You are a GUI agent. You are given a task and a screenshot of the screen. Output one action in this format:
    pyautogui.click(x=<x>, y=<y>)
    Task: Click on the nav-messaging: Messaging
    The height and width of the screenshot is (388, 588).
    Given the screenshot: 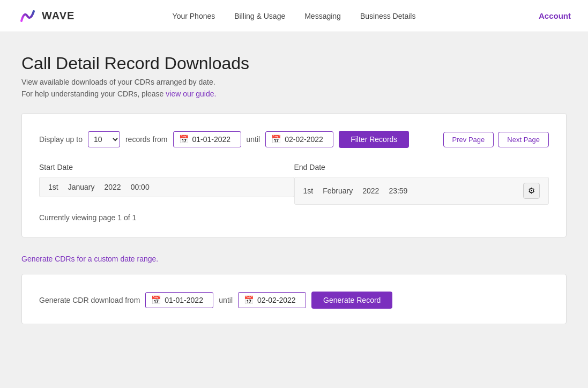 What is the action you would take?
    pyautogui.click(x=323, y=16)
    